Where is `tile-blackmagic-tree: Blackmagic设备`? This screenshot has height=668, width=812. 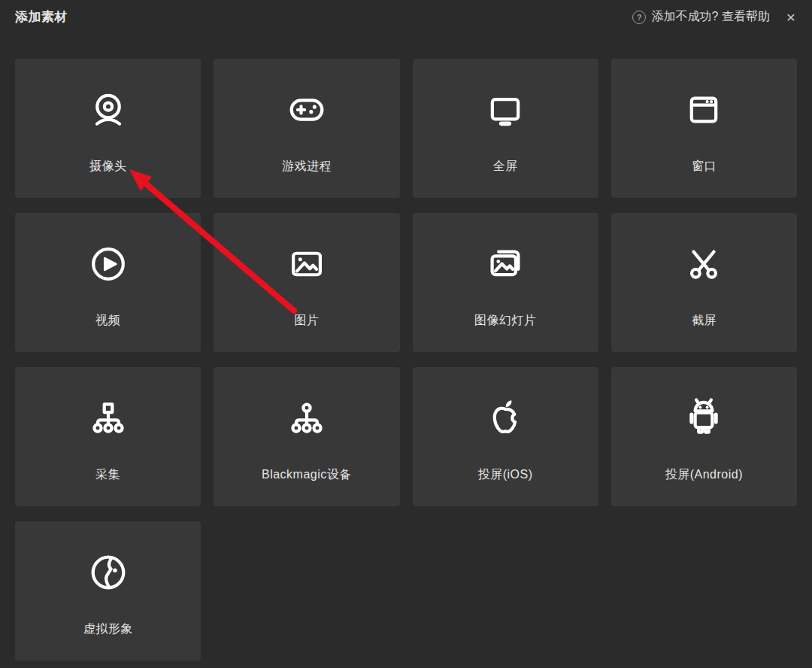
tile-blackmagic-tree: Blackmagic设备 is located at coordinates (307, 436).